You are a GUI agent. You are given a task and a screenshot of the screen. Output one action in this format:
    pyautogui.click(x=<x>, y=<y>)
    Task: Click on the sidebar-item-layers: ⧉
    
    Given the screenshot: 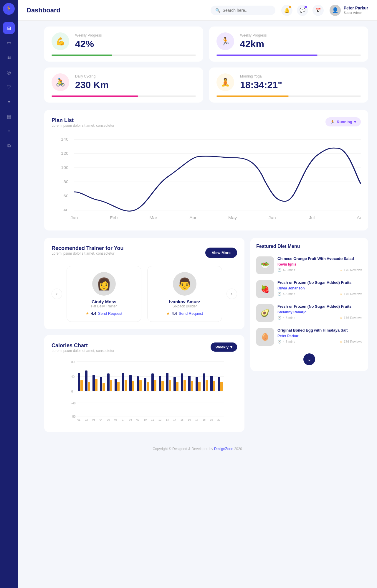 What is the action you would take?
    pyautogui.click(x=9, y=146)
    